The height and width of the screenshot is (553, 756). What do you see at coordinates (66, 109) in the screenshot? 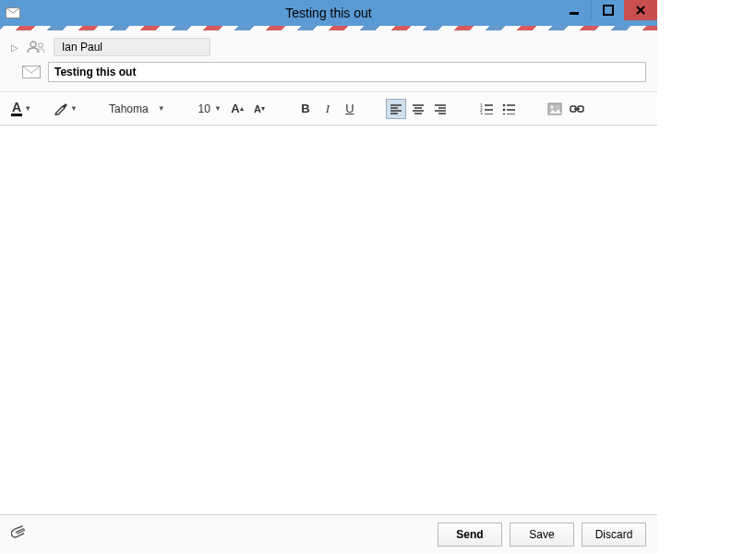
I see `highlight-button: ▼` at bounding box center [66, 109].